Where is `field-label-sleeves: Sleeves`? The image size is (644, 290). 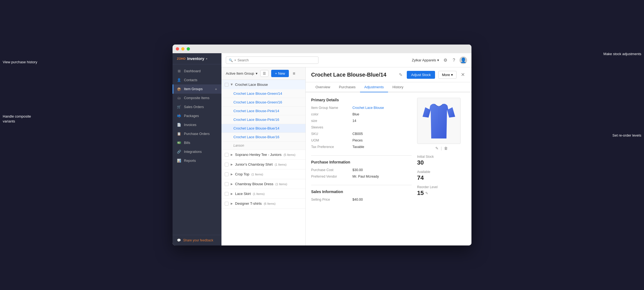 field-label-sleeves: Sleeves is located at coordinates (330, 127).